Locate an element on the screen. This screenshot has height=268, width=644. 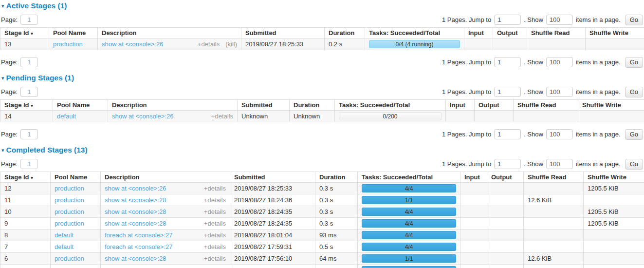
section-header-completed-stages: ▾Completed Stages (13) is located at coordinates (323, 150).